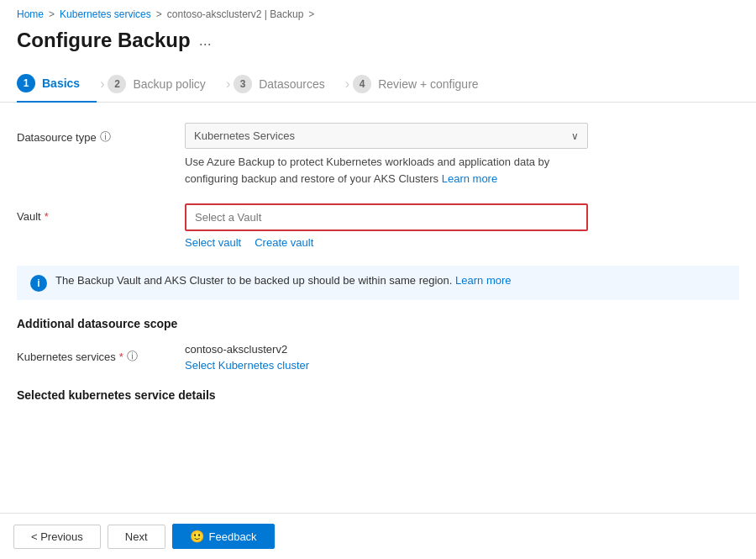  What do you see at coordinates (378, 395) in the screenshot?
I see `selected-k8s-section: Selected kubernetes service details` at bounding box center [378, 395].